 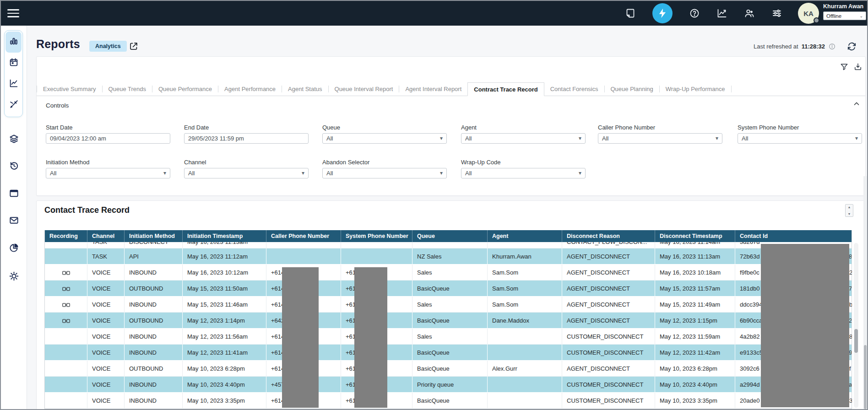 I want to click on tab-bar: Executive SummaryQueue TrendsQueue Perfo…, so click(x=451, y=90).